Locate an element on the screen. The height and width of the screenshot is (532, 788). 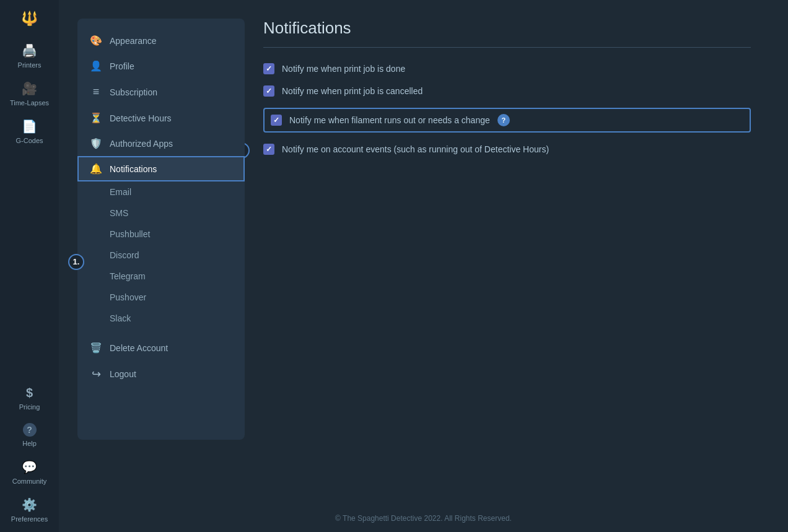
sub-item-label: SMS is located at coordinates (119, 213).